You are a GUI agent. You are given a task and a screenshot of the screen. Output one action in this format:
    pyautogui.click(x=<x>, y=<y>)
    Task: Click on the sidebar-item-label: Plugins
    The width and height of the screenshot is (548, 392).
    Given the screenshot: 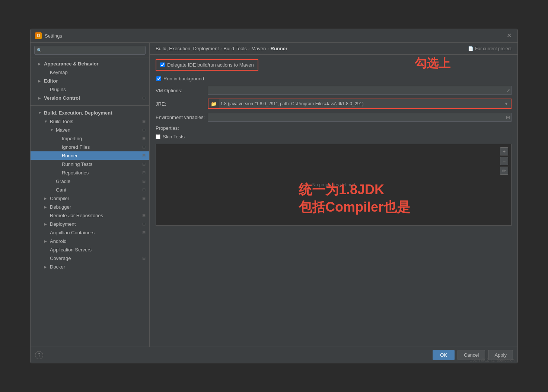 What is the action you would take?
    pyautogui.click(x=98, y=89)
    